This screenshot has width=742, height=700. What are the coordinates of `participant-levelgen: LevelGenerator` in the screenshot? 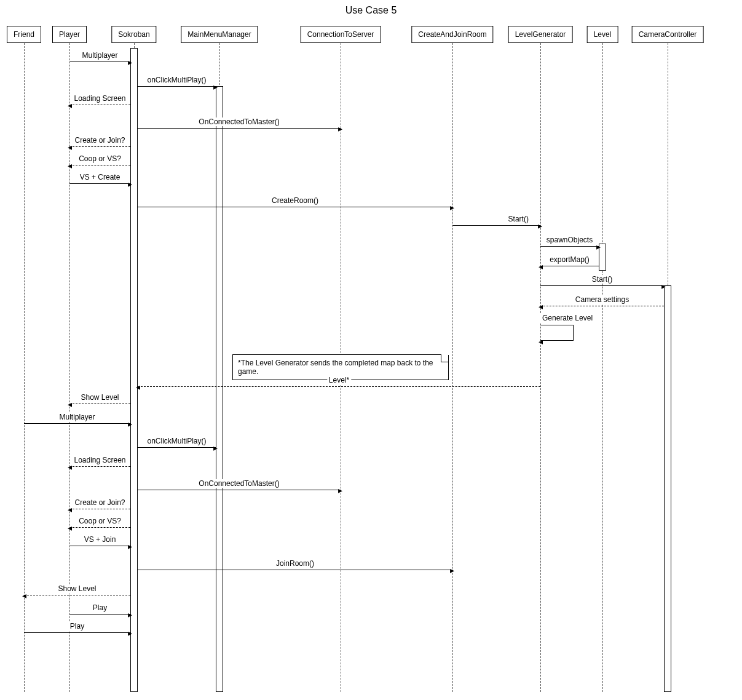 It's located at (541, 34).